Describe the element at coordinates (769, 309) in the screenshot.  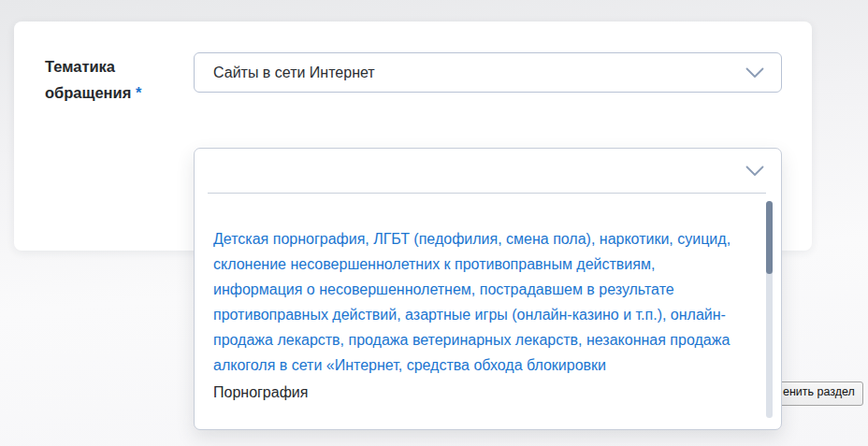
I see `scrollbar-track` at that location.